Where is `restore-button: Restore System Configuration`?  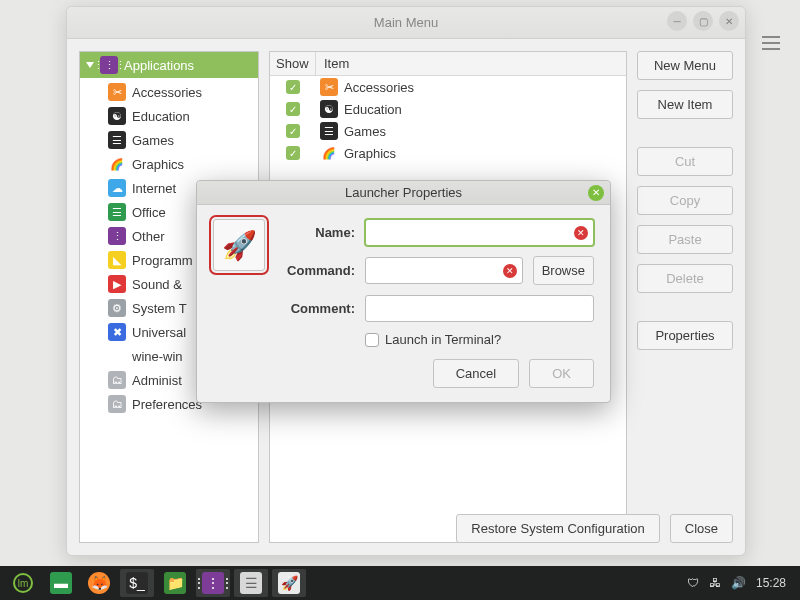
restore-button: Restore System Configuration is located at coordinates (558, 528).